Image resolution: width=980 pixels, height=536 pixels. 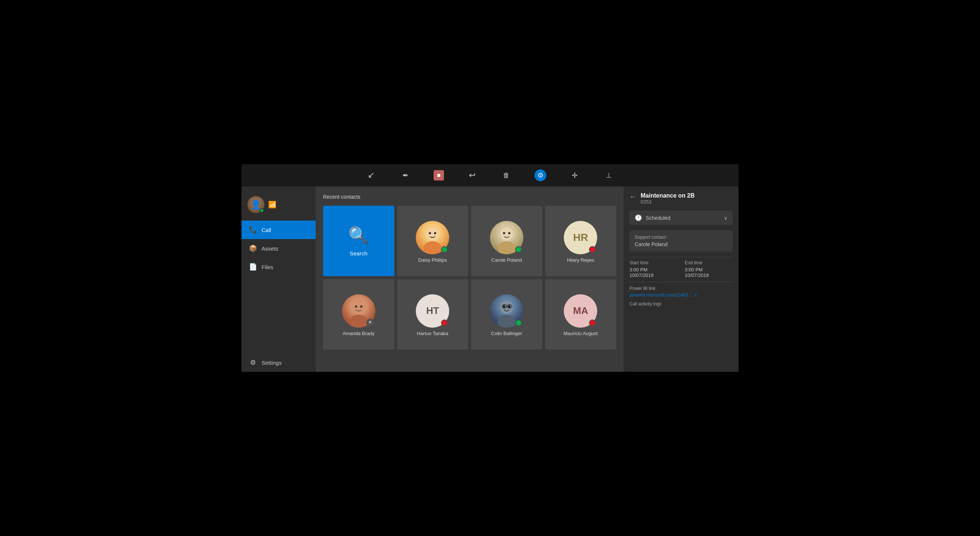 What do you see at coordinates (358, 236) in the screenshot?
I see `search-icon: 🔍` at bounding box center [358, 236].